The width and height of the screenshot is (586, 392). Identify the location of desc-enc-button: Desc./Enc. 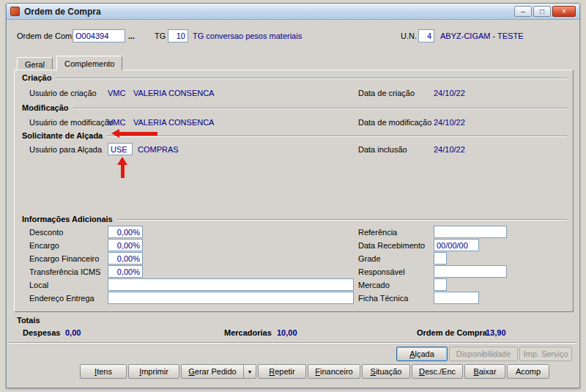
(437, 371).